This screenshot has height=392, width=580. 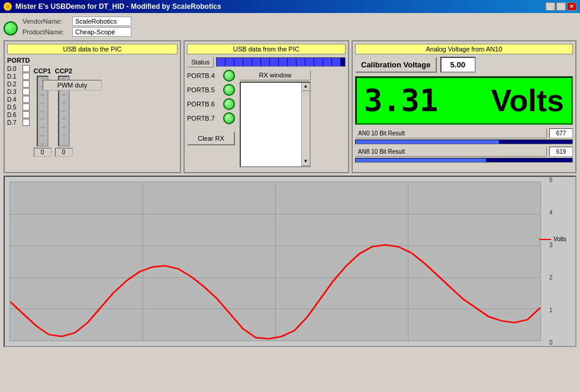 I want to click on vendor-label: VendorName:, so click(x=46, y=21).